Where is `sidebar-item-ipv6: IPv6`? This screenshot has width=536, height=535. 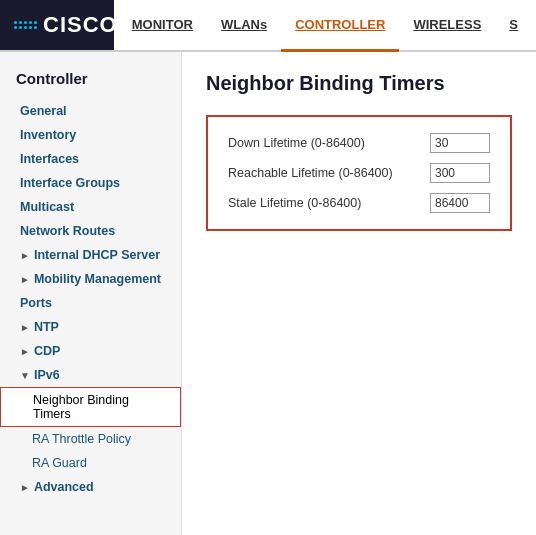
sidebar-item-ipv6: IPv6 is located at coordinates (90, 375).